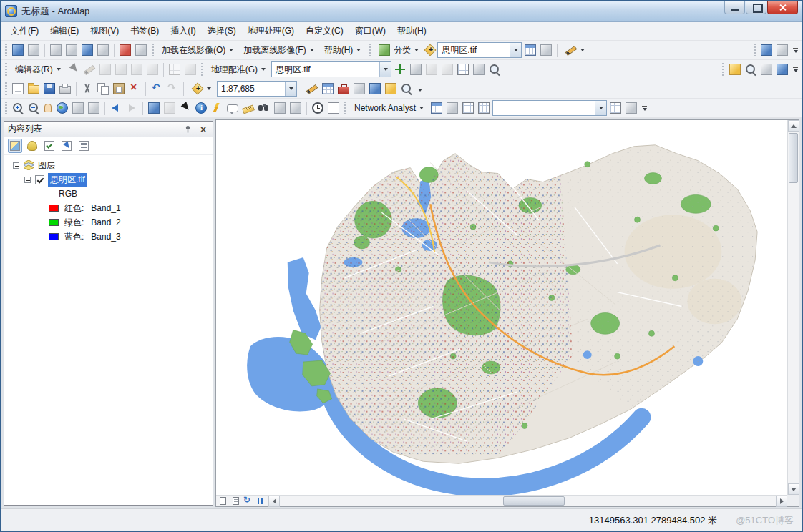 The image size is (803, 532). I want to click on menu-help: 帮助(H), so click(412, 31).